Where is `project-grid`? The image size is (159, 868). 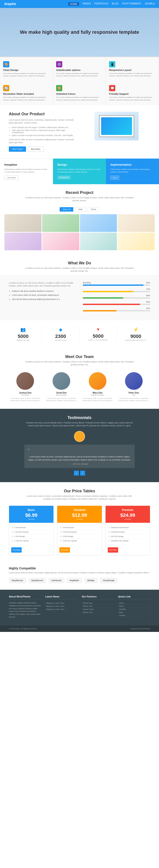 project-grid is located at coordinates (80, 235).